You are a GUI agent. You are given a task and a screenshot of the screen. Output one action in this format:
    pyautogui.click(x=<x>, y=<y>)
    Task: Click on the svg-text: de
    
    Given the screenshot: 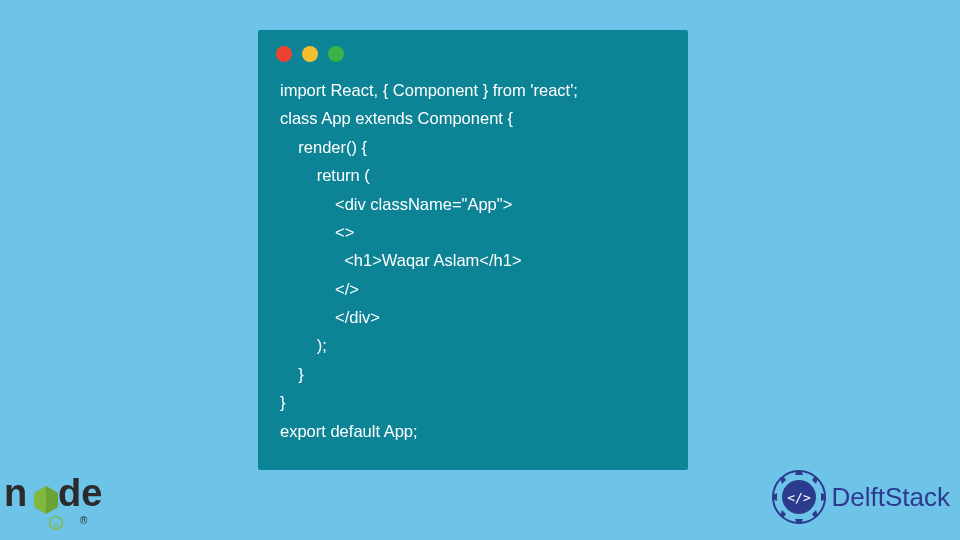 What is the action you would take?
    pyautogui.click(x=80, y=493)
    